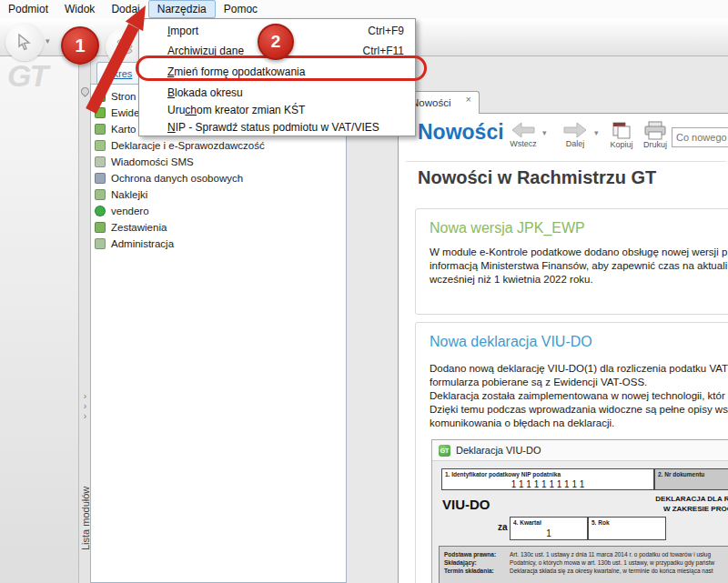 Image resolution: width=728 pixels, height=583 pixels. I want to click on menu-podmiot: Podmiot, so click(28, 9).